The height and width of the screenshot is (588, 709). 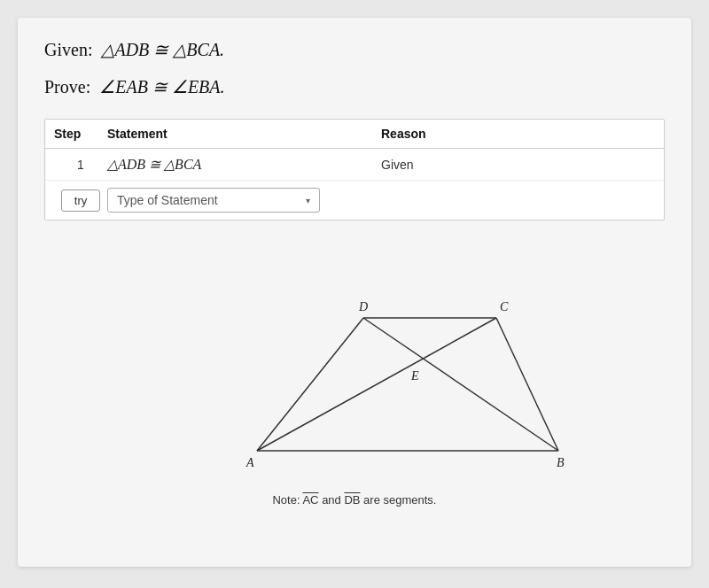 I want to click on chevron-down-icon: ▾, so click(x=308, y=200).